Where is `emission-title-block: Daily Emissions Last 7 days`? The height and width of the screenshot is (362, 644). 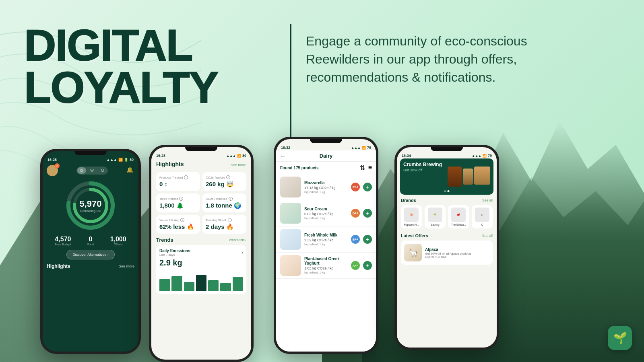 emission-title-block: Daily Emissions Last 7 days is located at coordinates (175, 253).